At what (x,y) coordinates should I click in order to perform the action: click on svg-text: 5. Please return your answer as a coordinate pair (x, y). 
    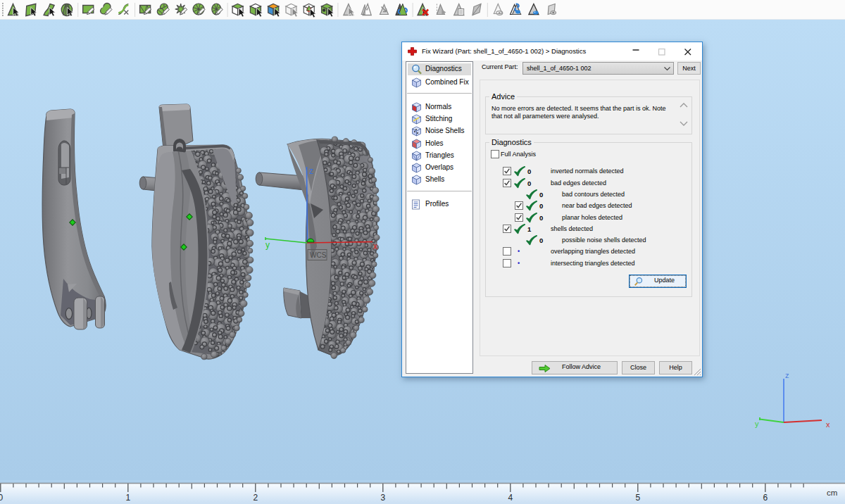
    Looking at the image, I should click on (638, 498).